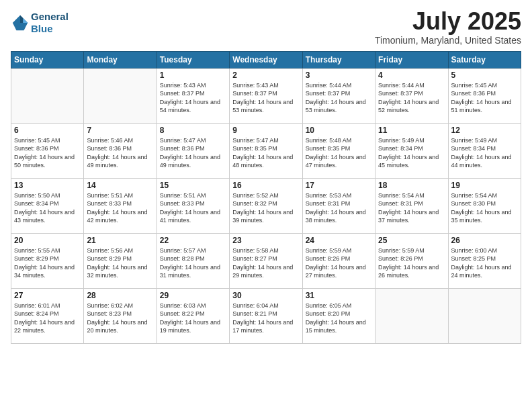  I want to click on header: General Blue July 2025 Timonium, Marylan…, so click(266, 27).